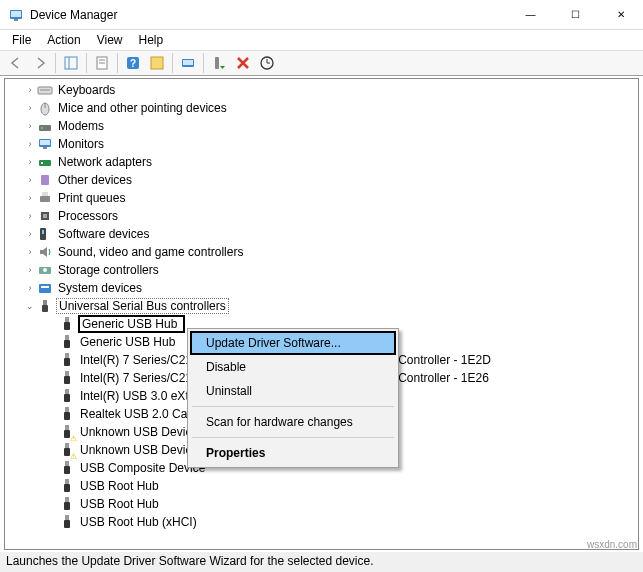 The height and width of the screenshot is (572, 643). I want to click on mouse-icon, so click(45, 108).